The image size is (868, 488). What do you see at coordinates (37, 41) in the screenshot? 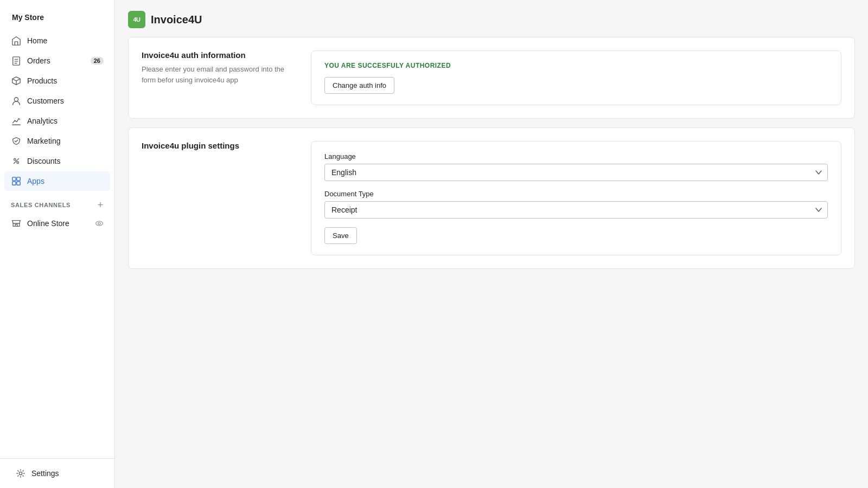
I see `sidebar-item-label: Home` at bounding box center [37, 41].